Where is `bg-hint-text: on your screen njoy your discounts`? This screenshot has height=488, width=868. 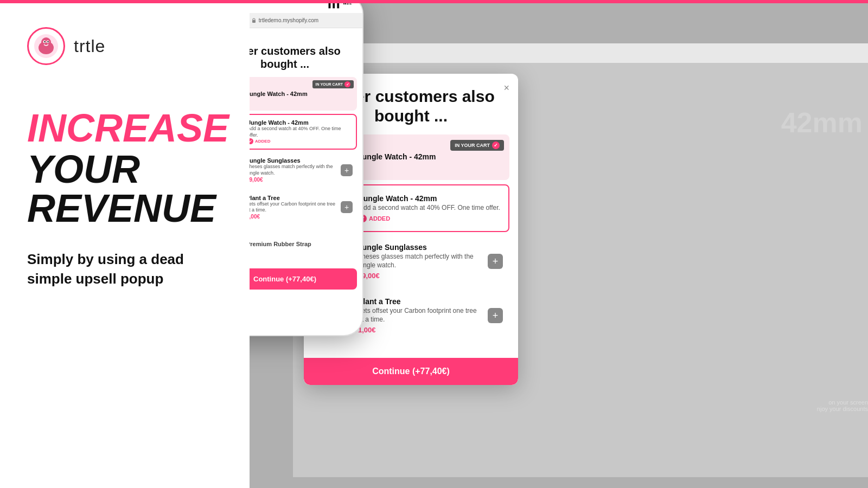
bg-hint-text: on your screen njoy your discounts is located at coordinates (843, 406).